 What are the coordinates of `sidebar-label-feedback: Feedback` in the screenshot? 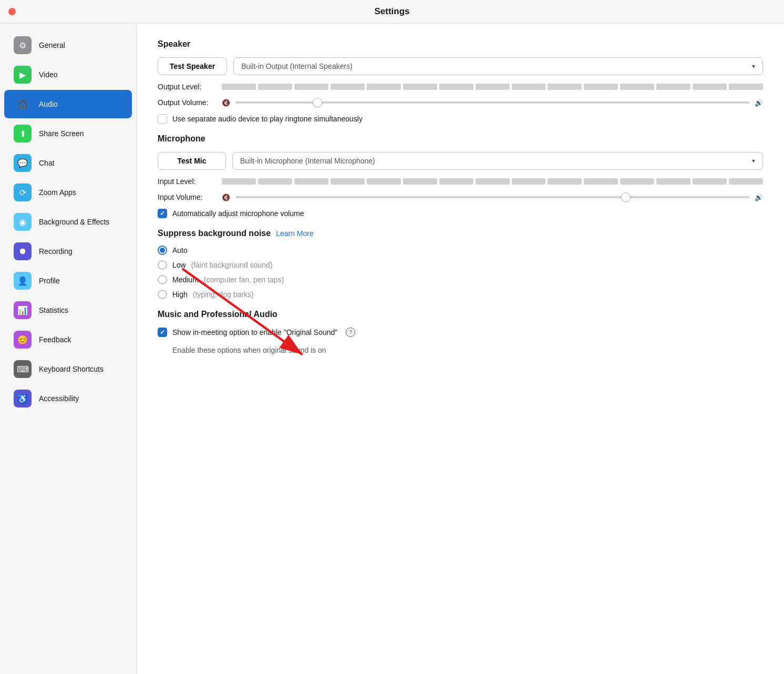 It's located at (55, 340).